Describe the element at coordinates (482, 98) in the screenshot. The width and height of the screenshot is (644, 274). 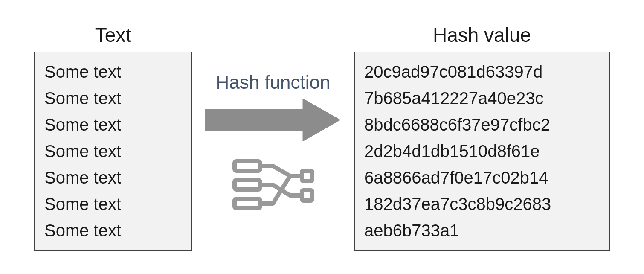
I see `hash-line: 7b685a412227a40e23c` at that location.